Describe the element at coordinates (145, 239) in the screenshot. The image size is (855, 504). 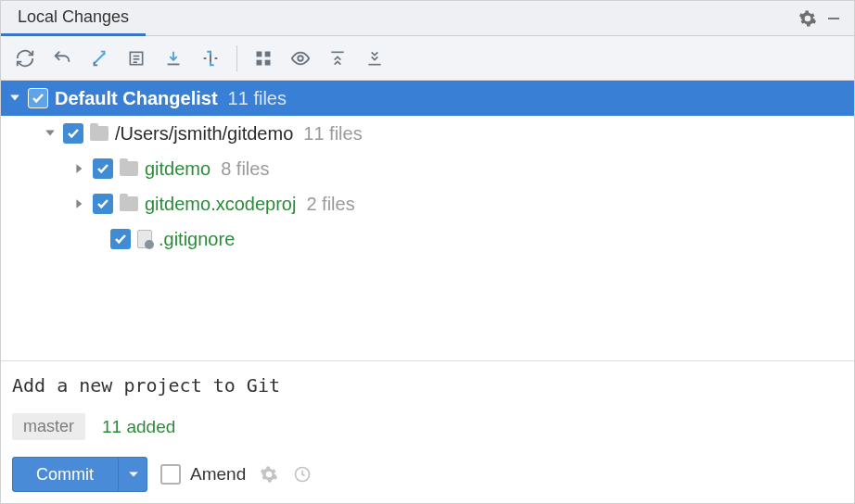
I see `file-icon` at that location.